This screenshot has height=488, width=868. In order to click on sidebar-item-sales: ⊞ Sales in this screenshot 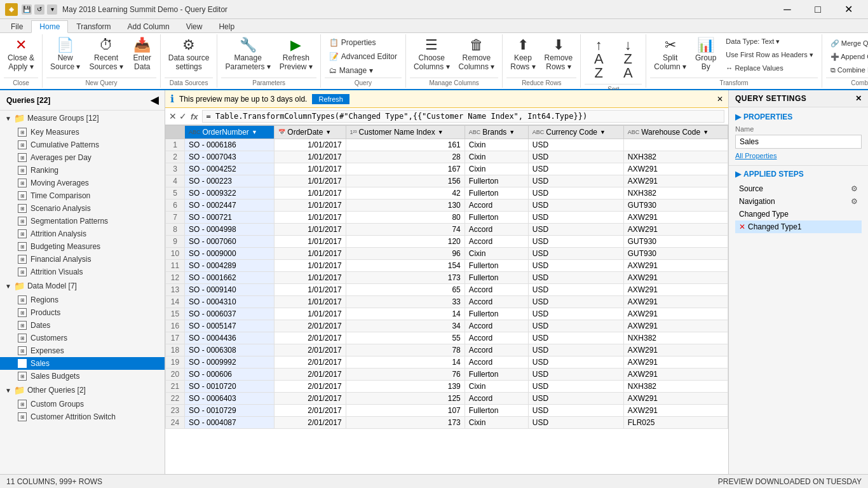, I will do `click(83, 363)`.